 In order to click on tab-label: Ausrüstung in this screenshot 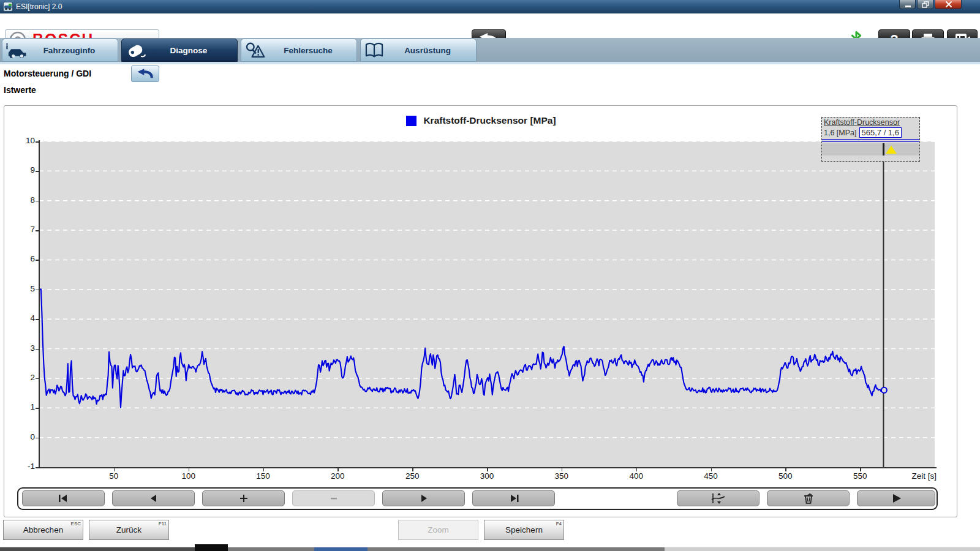, I will do `click(432, 50)`.